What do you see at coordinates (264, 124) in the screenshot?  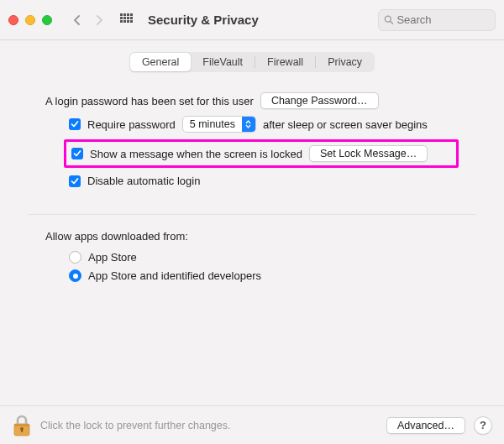 I see `require-password-row: Require password 5 minutes after sleep o…` at bounding box center [264, 124].